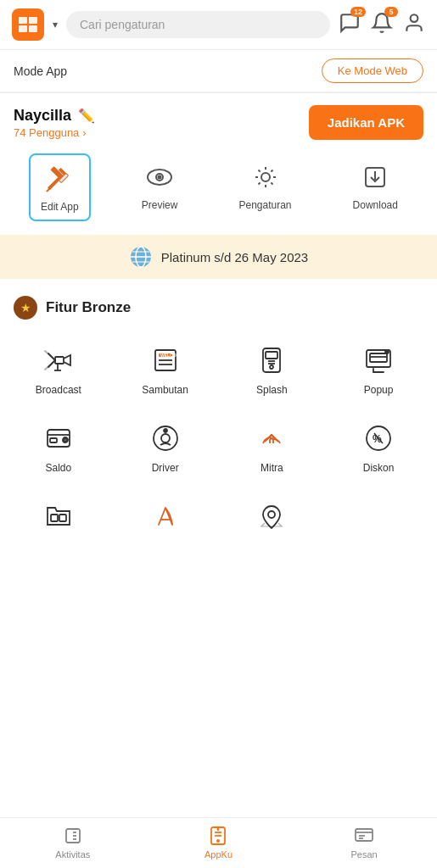  I want to click on feature-broadcast: Broadcast, so click(59, 369).